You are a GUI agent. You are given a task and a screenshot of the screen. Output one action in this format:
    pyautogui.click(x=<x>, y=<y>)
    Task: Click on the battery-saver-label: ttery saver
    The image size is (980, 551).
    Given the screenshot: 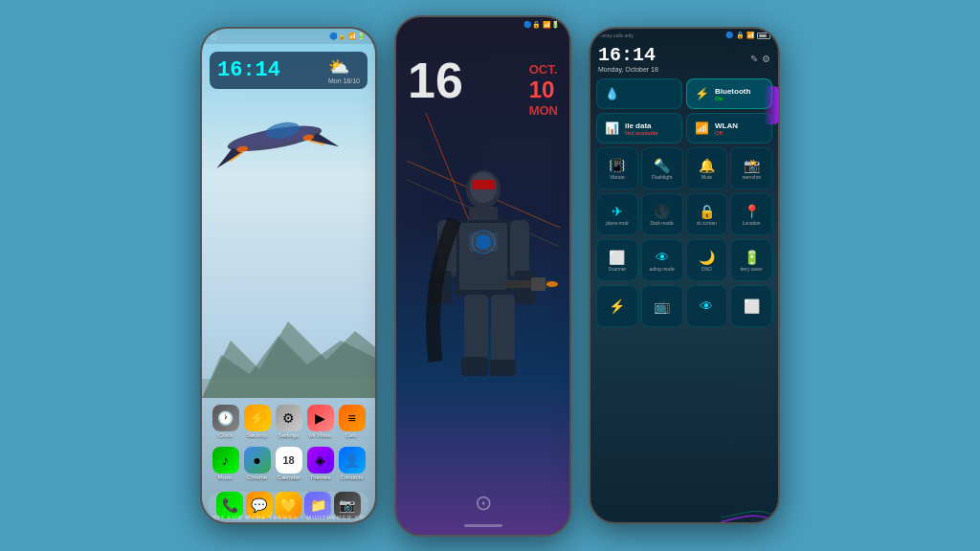 What is the action you would take?
    pyautogui.click(x=750, y=269)
    